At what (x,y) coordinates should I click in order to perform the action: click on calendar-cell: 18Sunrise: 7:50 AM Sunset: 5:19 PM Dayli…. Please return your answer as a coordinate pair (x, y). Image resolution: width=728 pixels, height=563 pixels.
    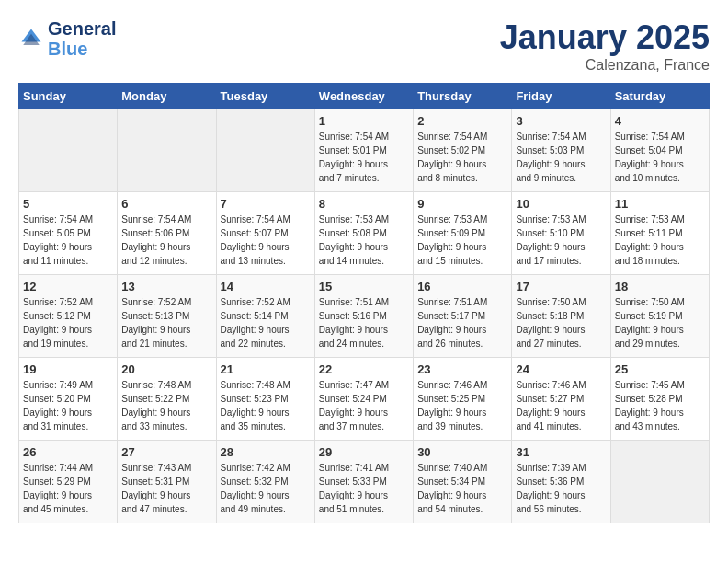
    Looking at the image, I should click on (660, 316).